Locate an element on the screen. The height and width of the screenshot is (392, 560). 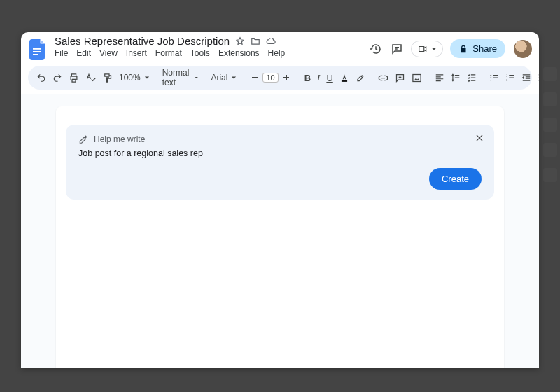
italic-icon: I is located at coordinates (318, 78).